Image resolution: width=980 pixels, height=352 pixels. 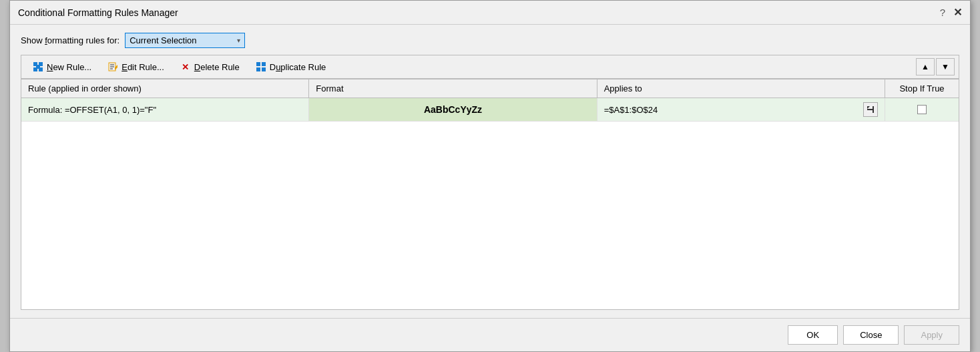 What do you see at coordinates (136, 67) in the screenshot?
I see `edit-rule-button: Edit Rule...` at bounding box center [136, 67].